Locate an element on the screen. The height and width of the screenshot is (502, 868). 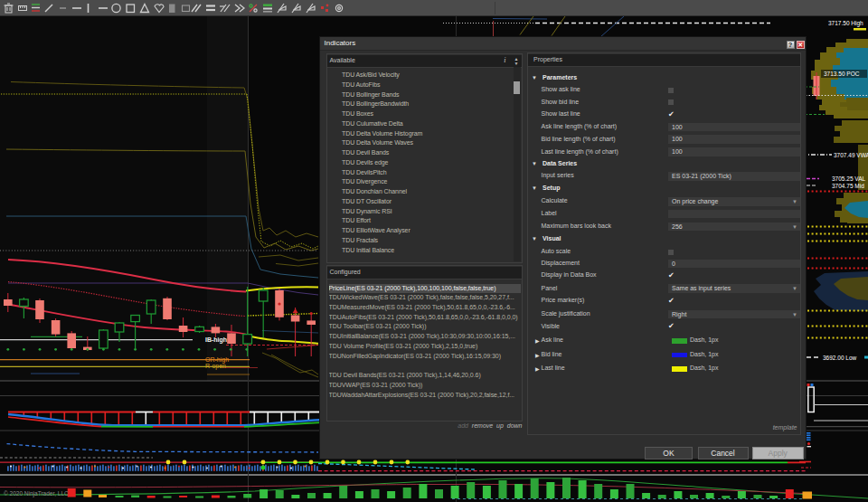
svg-text: 3705.25 VAL is located at coordinates (848, 179).